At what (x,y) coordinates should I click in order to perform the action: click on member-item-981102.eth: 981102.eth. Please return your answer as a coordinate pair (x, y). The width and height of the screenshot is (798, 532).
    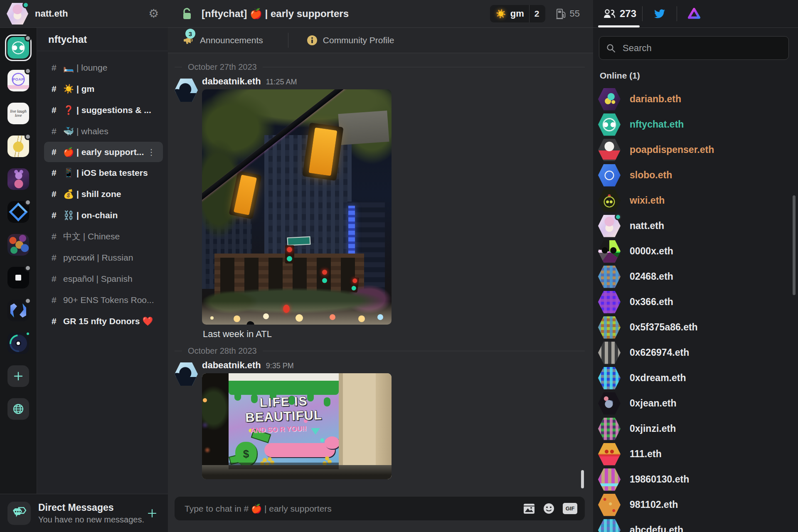
    Looking at the image, I should click on (698, 505).